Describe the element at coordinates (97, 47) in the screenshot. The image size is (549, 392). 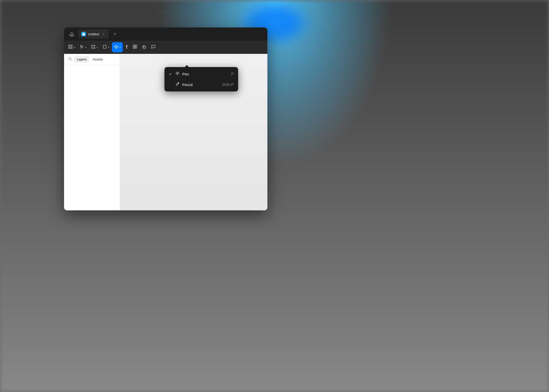
I see `frame2-tool-chevron: ▾` at that location.